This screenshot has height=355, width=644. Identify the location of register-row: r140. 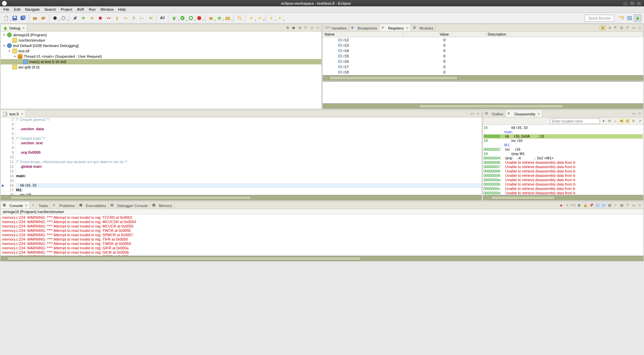
(483, 51).